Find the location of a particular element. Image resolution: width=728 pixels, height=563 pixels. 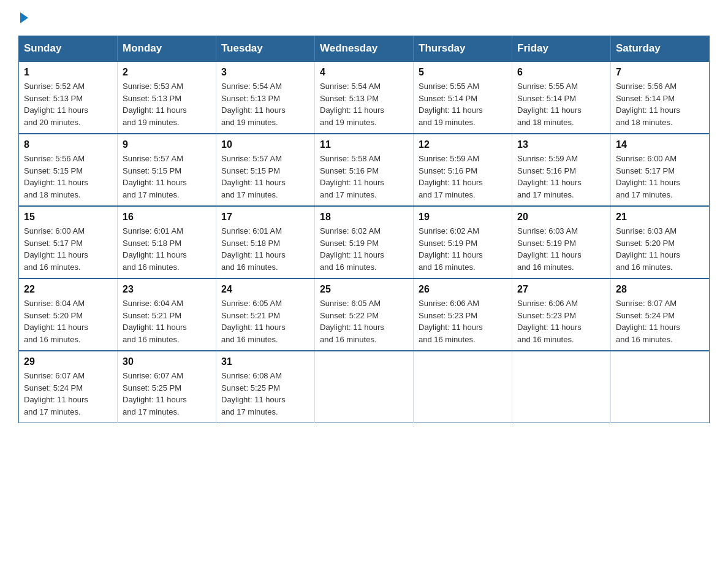

calendar-cell: 31Sunrise: 6:08 AMSunset: 5:25 PMDayligh… is located at coordinates (266, 387).